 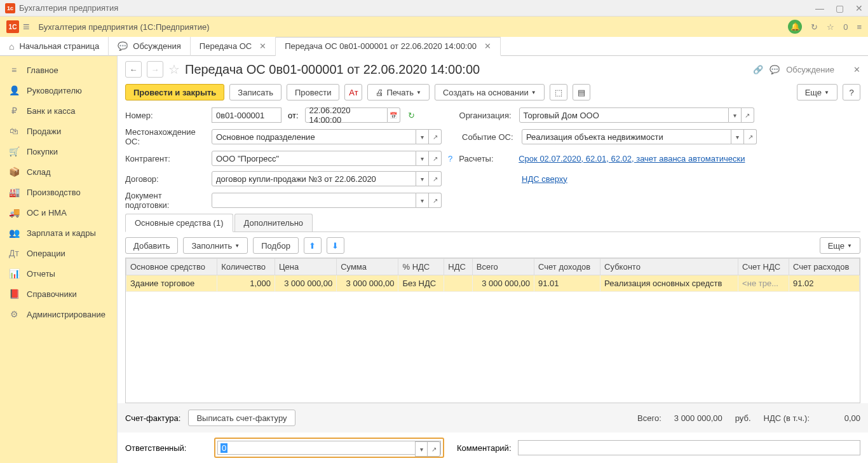 What do you see at coordinates (329, 448) in the screenshot?
I see `responsible-input: 0 ▾ ↗` at bounding box center [329, 448].